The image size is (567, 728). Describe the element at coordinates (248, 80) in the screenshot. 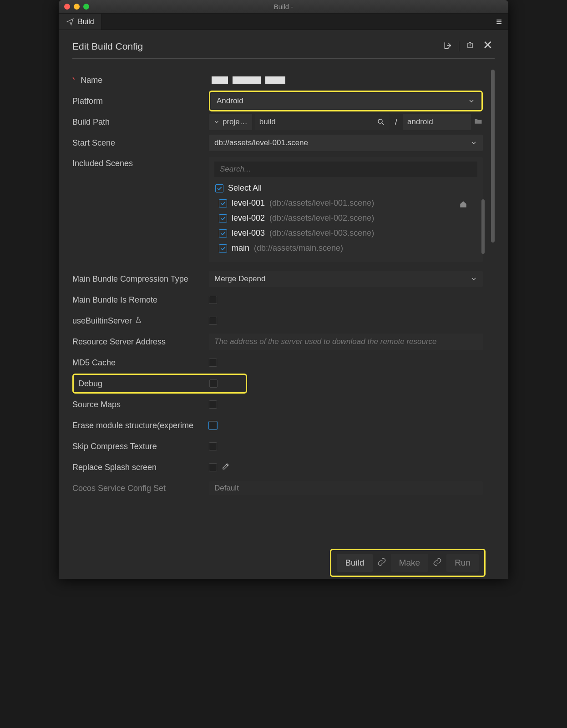

I see `name-value-redacted` at that location.